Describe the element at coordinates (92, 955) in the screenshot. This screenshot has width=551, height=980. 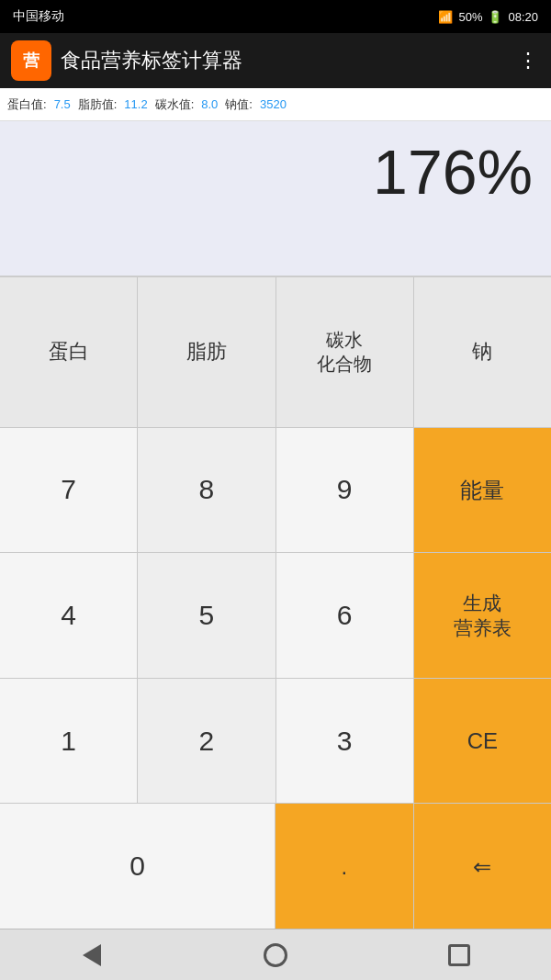
I see `back-button` at that location.